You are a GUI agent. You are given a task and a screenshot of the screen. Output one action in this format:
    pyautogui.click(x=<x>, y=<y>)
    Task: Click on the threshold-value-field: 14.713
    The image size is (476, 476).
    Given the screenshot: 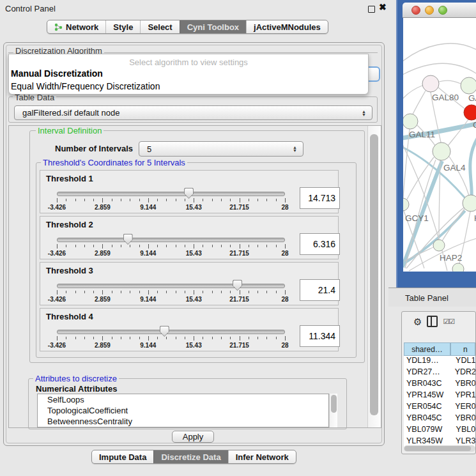 What is the action you would take?
    pyautogui.click(x=319, y=198)
    